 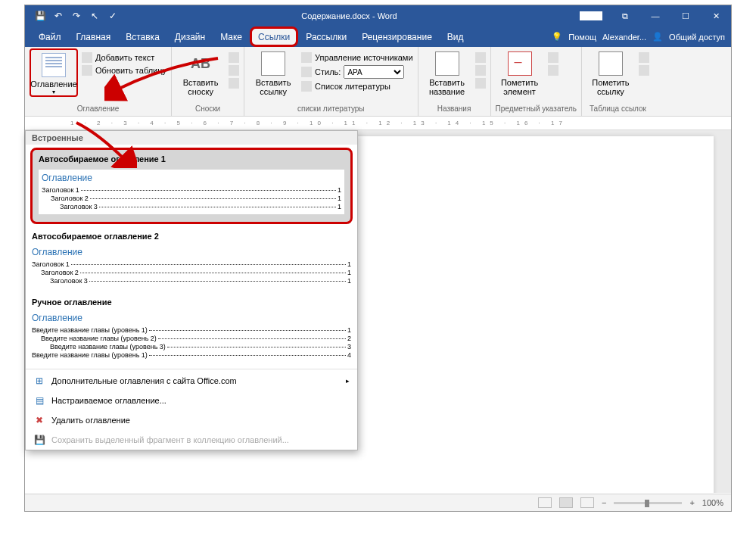 I want to click on group-label-citations: списки литературы, so click(x=331, y=109).